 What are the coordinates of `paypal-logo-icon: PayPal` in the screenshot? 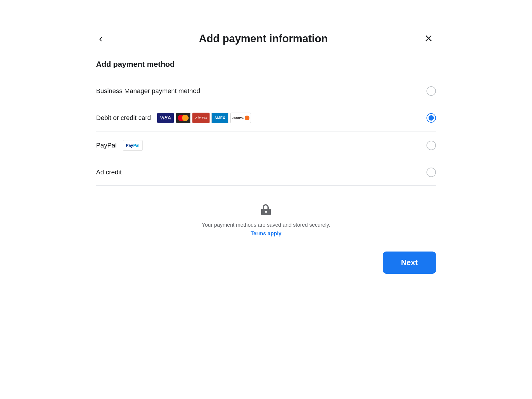 It's located at (133, 145).